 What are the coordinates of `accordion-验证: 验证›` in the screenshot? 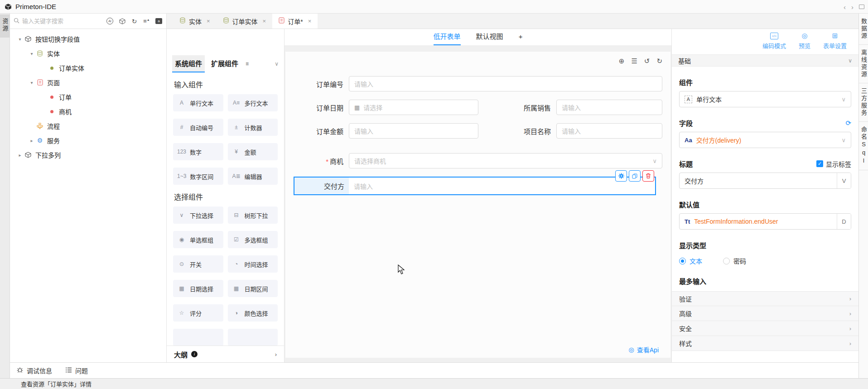 It's located at (765, 299).